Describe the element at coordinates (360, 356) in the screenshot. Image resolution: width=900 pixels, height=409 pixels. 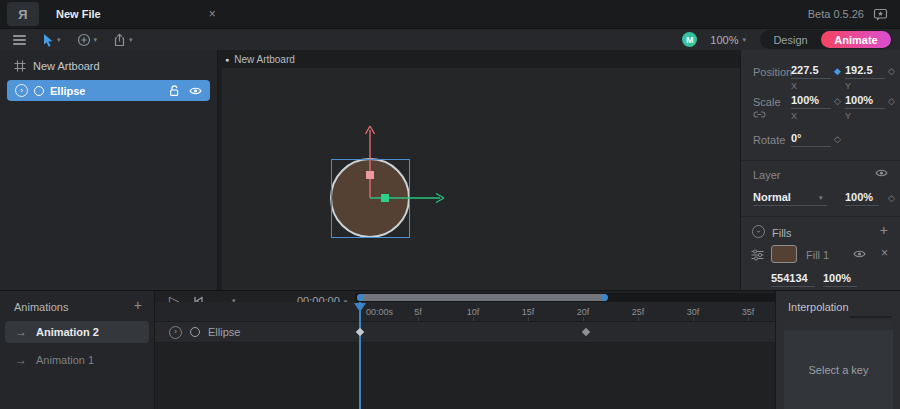
I see `playhead-line` at that location.